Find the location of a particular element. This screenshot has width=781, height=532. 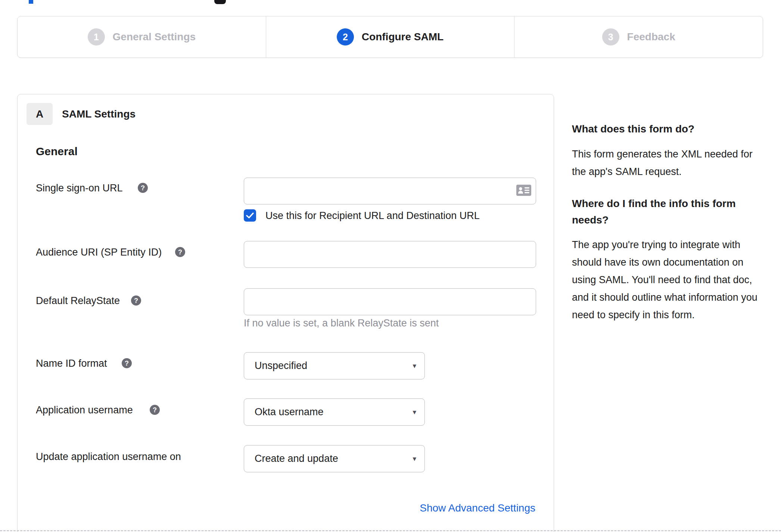

section-a-badge: A is located at coordinates (40, 114).